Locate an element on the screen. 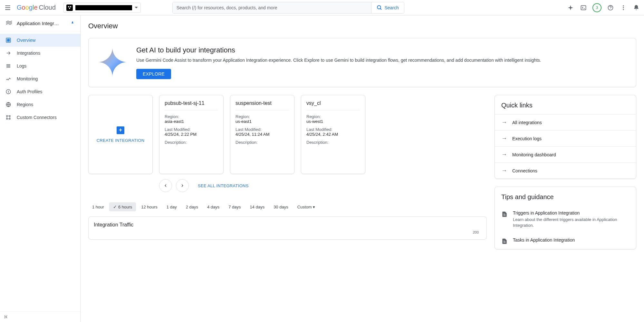 Image resolution: width=644 pixels, height=322 pixels. time-chip-label: 7 days is located at coordinates (235, 207).